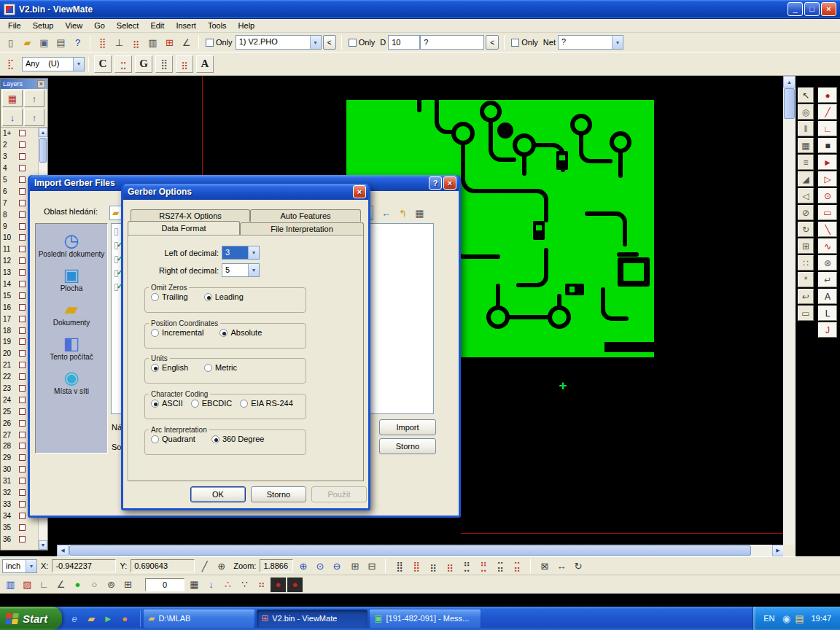 The height and width of the screenshot is (630, 840). Describe the element at coordinates (828, 213) in the screenshot. I see `rectangle-tool-icon: ▭` at that location.